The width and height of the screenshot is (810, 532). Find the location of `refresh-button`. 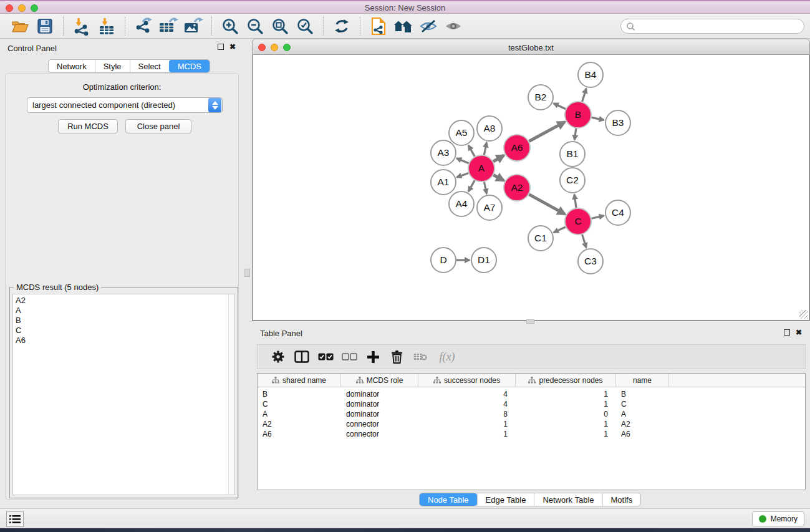

refresh-button is located at coordinates (342, 26).